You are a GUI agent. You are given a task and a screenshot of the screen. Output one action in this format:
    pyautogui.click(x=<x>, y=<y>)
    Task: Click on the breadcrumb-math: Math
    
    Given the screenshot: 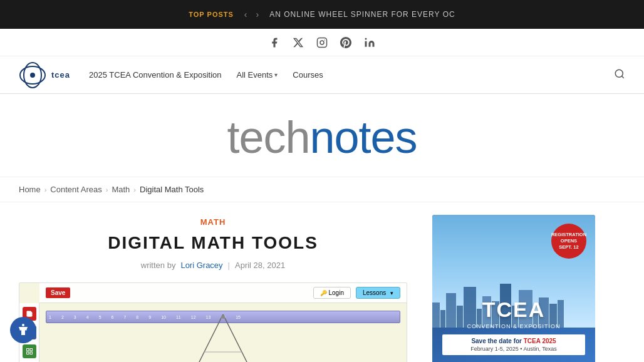 What is the action you would take?
    pyautogui.click(x=120, y=189)
    